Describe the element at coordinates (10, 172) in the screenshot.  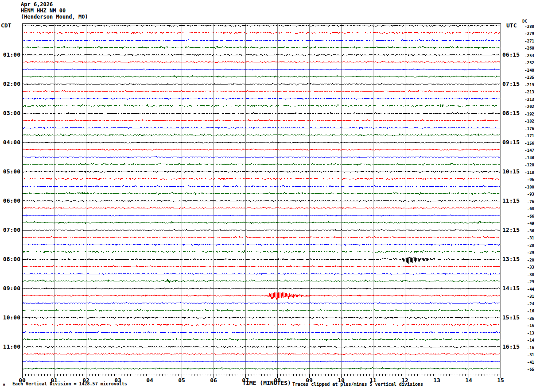
I see `cdt-hour-label: 05:00` at that location.